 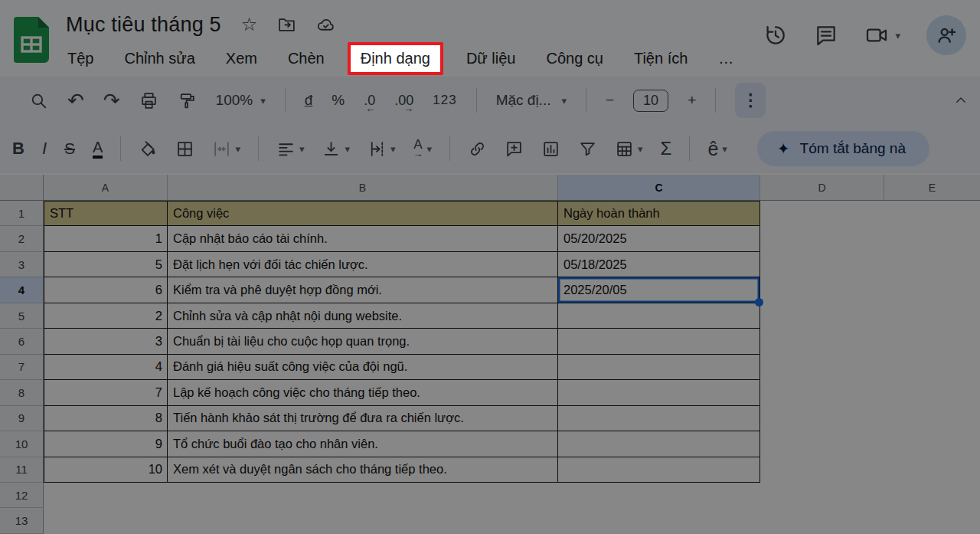 I want to click on cell-C12, so click(x=659, y=495).